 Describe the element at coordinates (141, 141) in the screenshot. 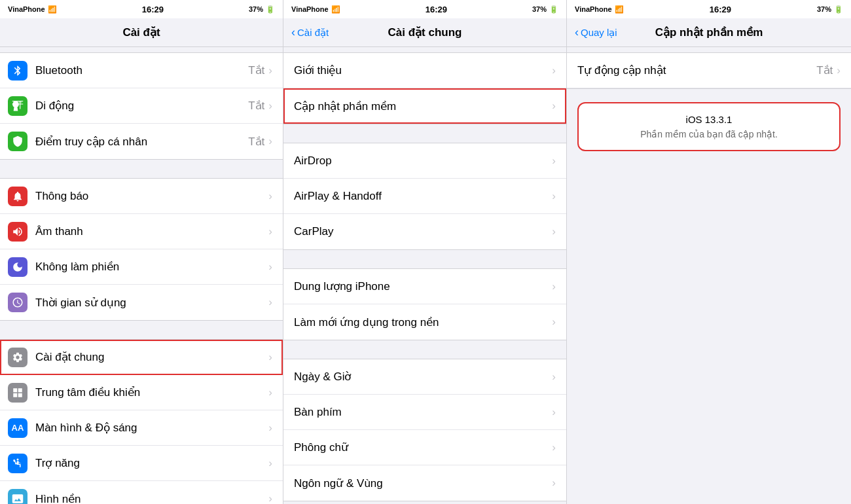

I see `hotspot-label: Điểm truy cập cá nhân` at that location.